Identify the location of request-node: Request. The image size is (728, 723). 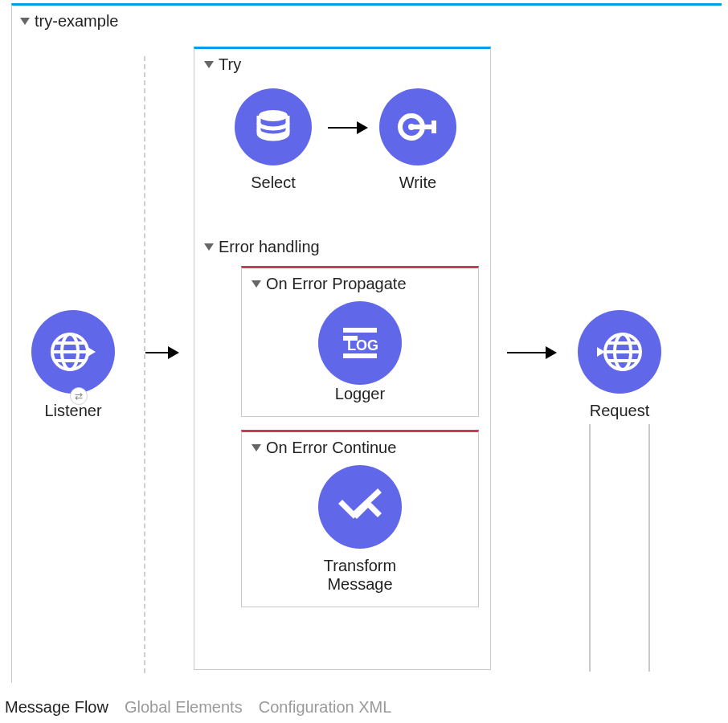
(620, 365).